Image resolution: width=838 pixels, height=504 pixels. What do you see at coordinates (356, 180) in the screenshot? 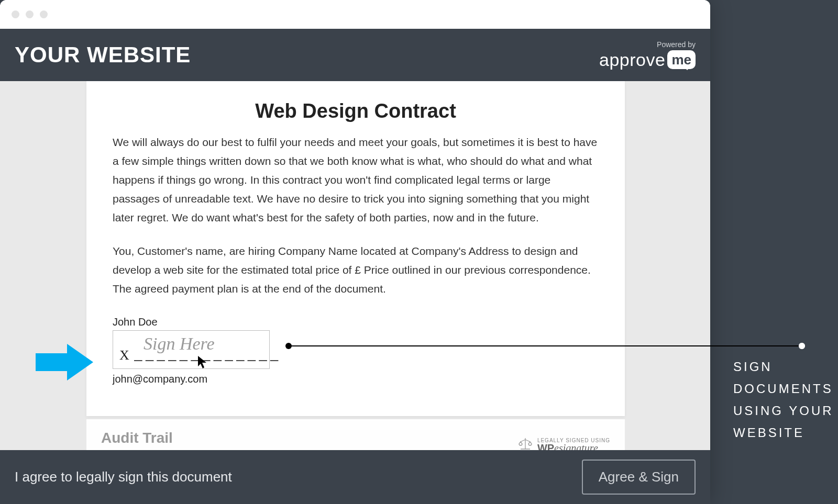
I see `document-paragraph-1: We will always do our best to fulfil you…` at bounding box center [356, 180].